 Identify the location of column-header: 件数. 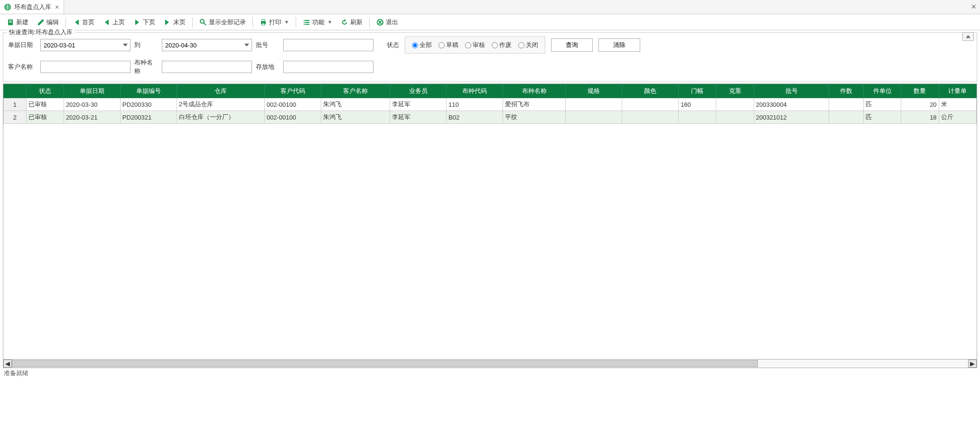
(847, 91).